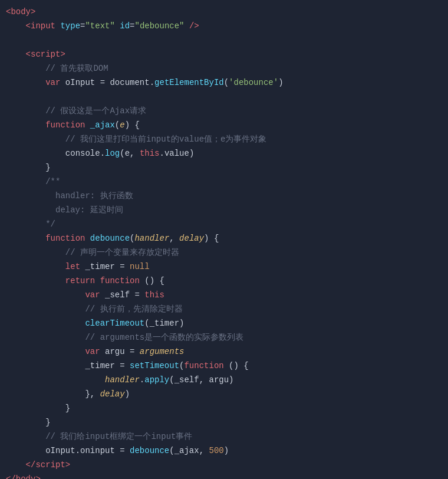 This screenshot has height=479, width=448. I want to click on code-line: handler: 执行函数, so click(221, 196).